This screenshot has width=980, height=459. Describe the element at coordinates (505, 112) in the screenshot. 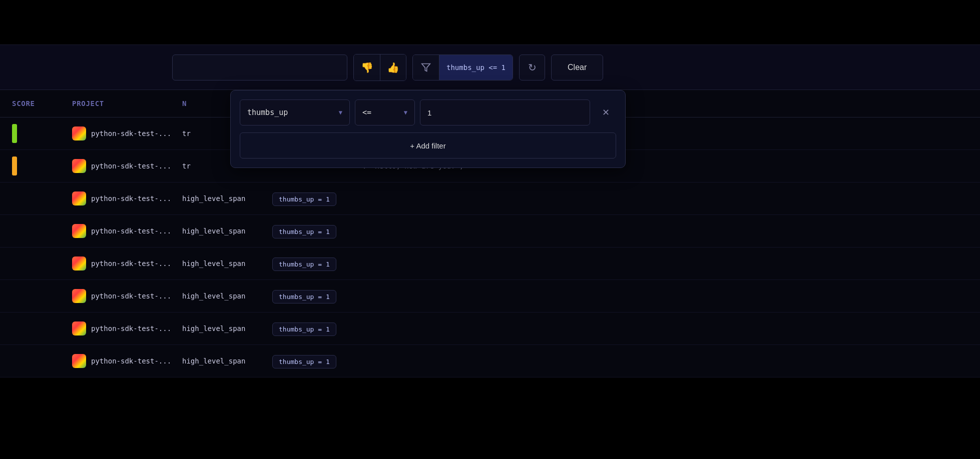

I see `filter-value-input` at that location.